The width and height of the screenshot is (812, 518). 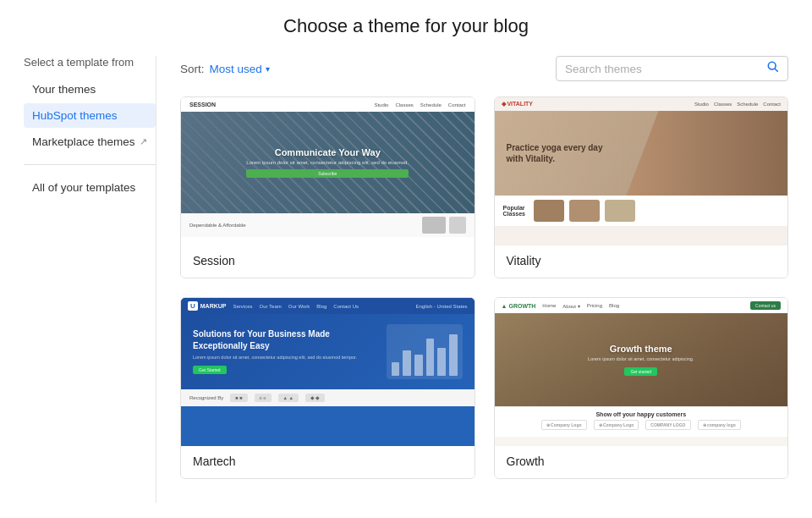 I want to click on growth-logo-2: ⊕ Company Logo, so click(x=617, y=425).